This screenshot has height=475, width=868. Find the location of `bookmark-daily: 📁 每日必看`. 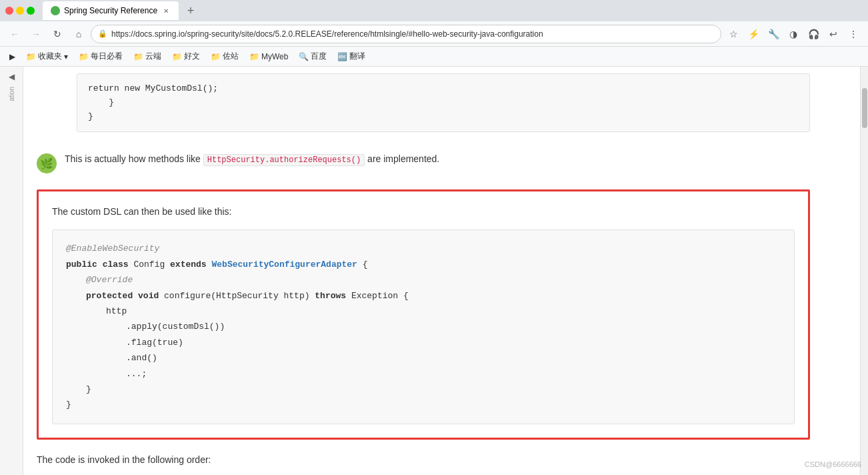

bookmark-daily: 📁 每日必看 is located at coordinates (101, 56).